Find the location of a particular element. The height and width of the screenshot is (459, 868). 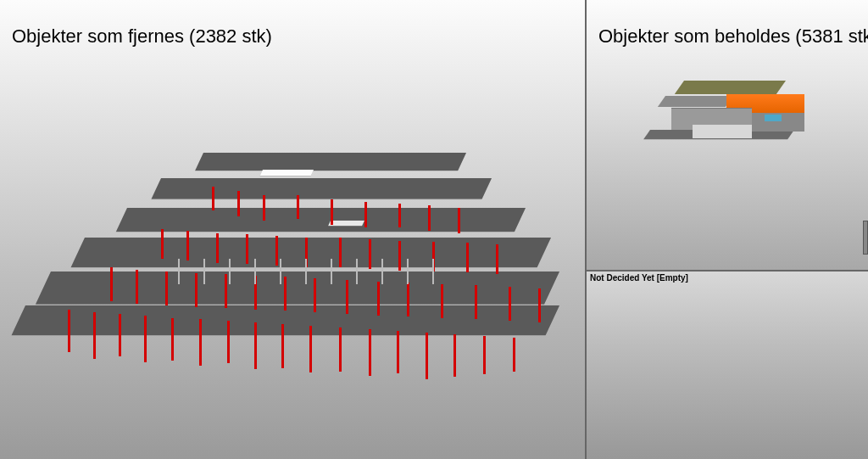

building-window is located at coordinates (773, 118).